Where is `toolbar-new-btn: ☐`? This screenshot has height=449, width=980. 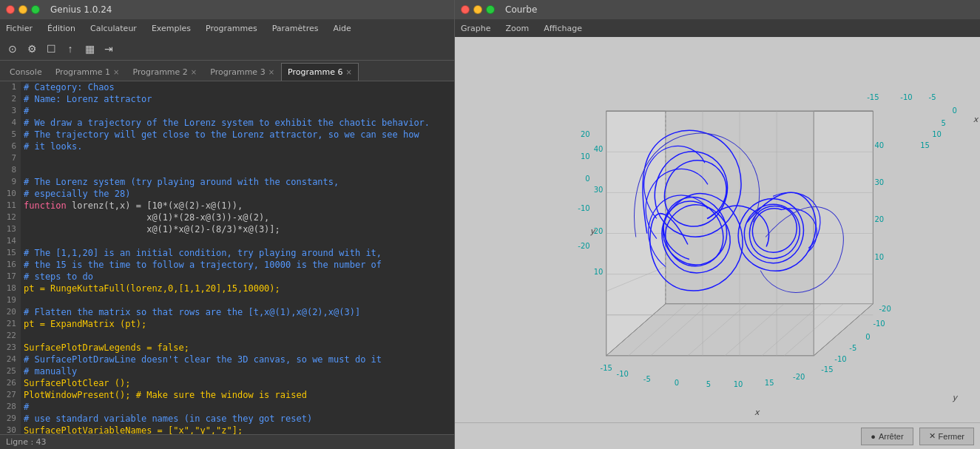
toolbar-new-btn: ☐ is located at coordinates (51, 49).